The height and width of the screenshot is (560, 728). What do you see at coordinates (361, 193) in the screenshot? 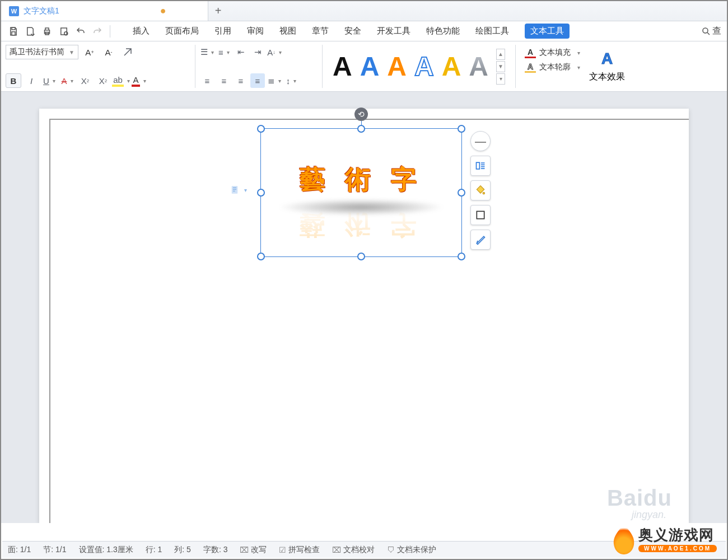
I see `wordart-object: ⟲ 藝 術 字 藝 術 字` at bounding box center [361, 193].